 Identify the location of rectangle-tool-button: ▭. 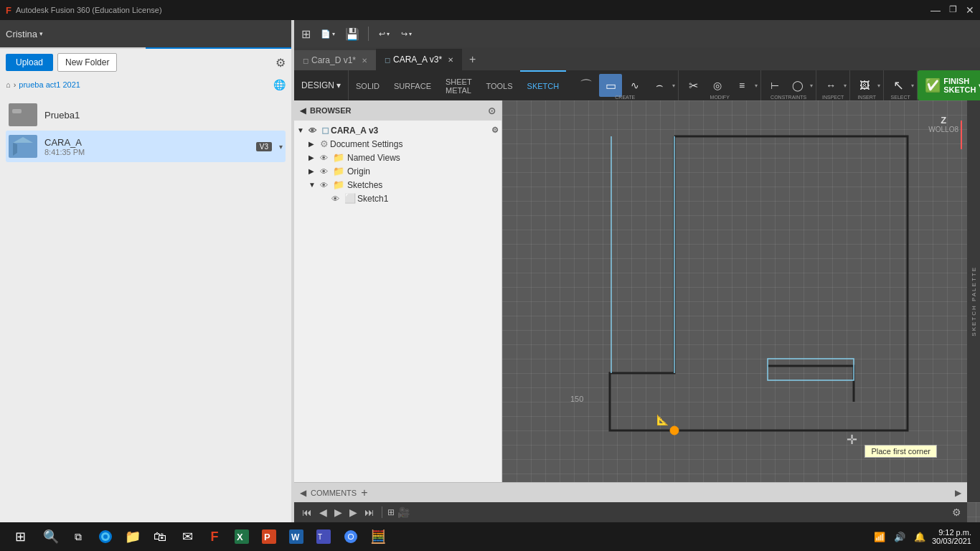
(611, 85).